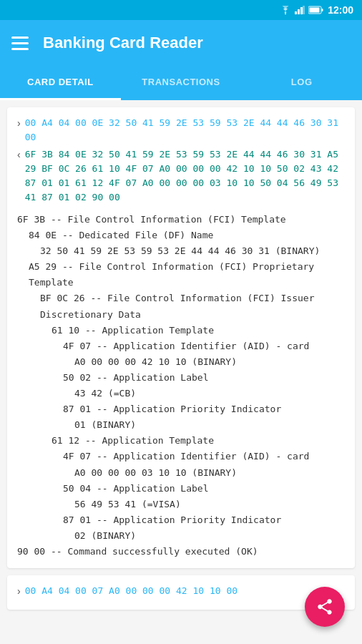 The height and width of the screenshot is (644, 362). I want to click on status-time: 12:00, so click(341, 10).